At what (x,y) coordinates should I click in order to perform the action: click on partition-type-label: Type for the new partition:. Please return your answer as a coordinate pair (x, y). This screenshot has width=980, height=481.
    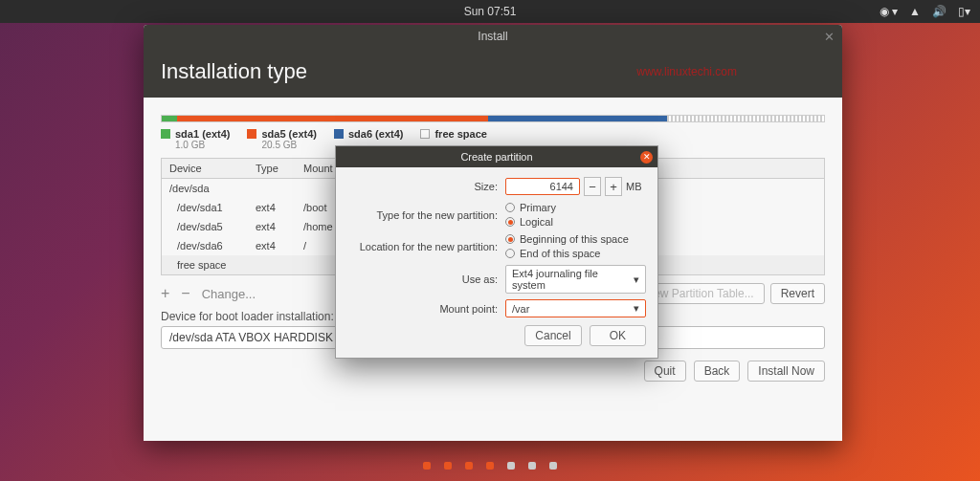
    Looking at the image, I should click on (427, 215).